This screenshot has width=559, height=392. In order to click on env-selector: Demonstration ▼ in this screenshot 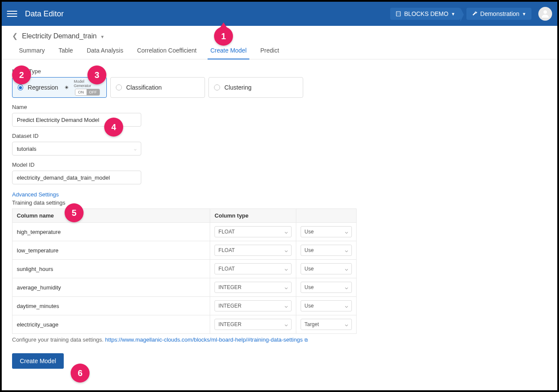, I will do `click(499, 14)`.